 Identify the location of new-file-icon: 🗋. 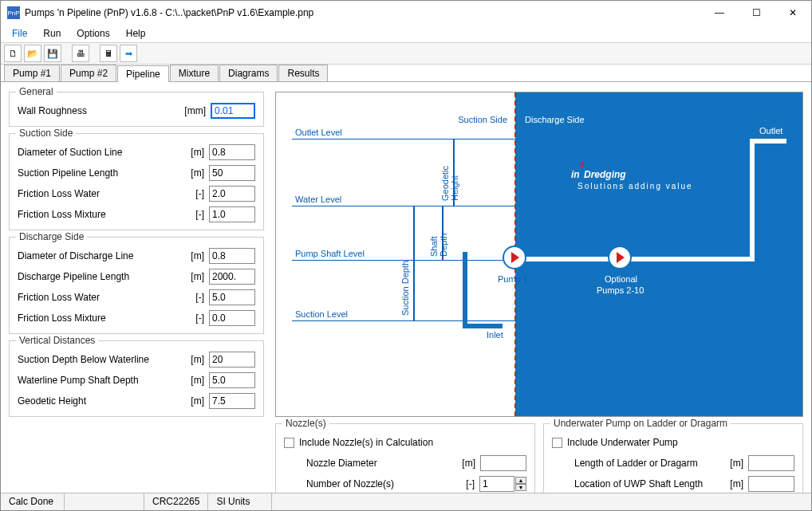
(13, 53).